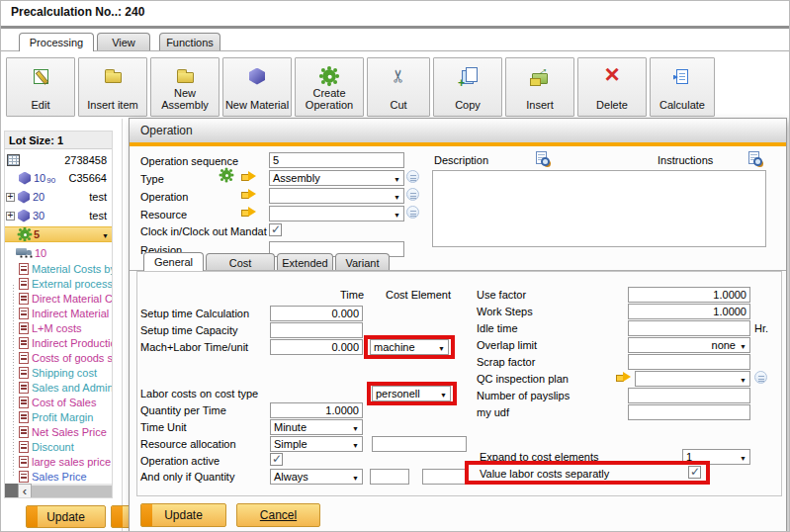 This screenshot has width=790, height=532. What do you see at coordinates (58, 402) in the screenshot?
I see `tree-row-cost: Cost of Sales` at bounding box center [58, 402].